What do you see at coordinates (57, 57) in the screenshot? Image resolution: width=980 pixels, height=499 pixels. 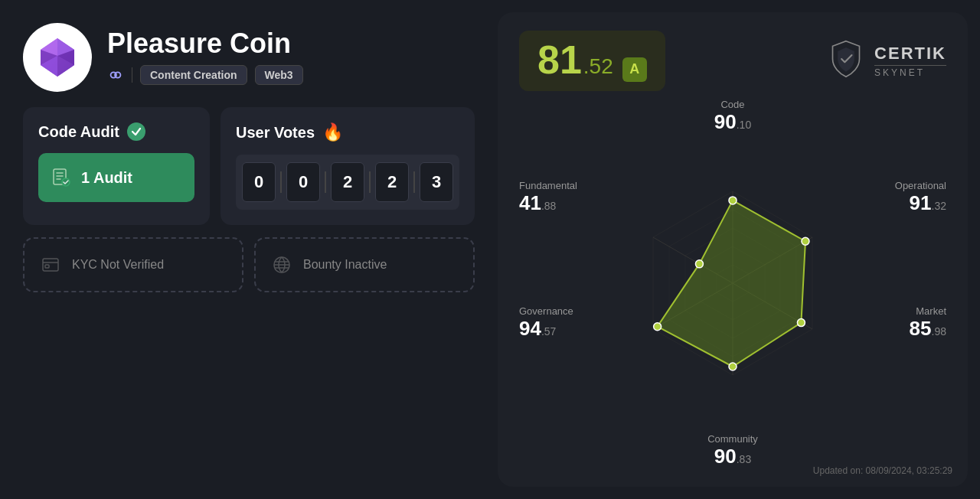 I see `project-logo` at bounding box center [57, 57].